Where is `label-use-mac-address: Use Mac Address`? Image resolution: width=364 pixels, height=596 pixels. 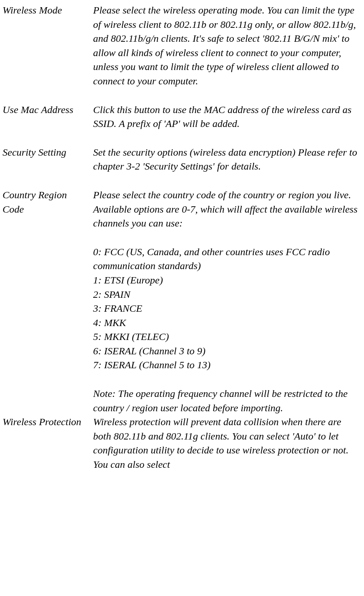 label-use-mac-address: Use Mac Address is located at coordinates (48, 110).